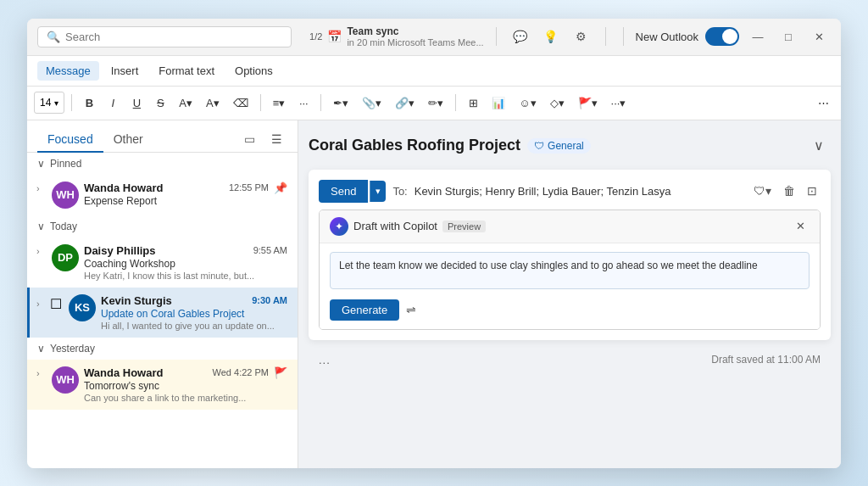  I want to click on copilot-header: ✦ Draft with Copilot Preview ✕, so click(570, 227).